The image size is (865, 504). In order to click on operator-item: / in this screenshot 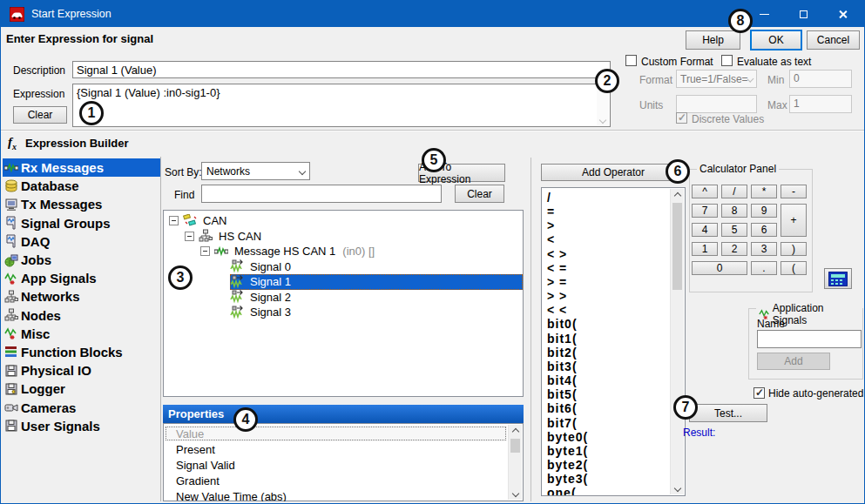, I will do `click(616, 198)`.